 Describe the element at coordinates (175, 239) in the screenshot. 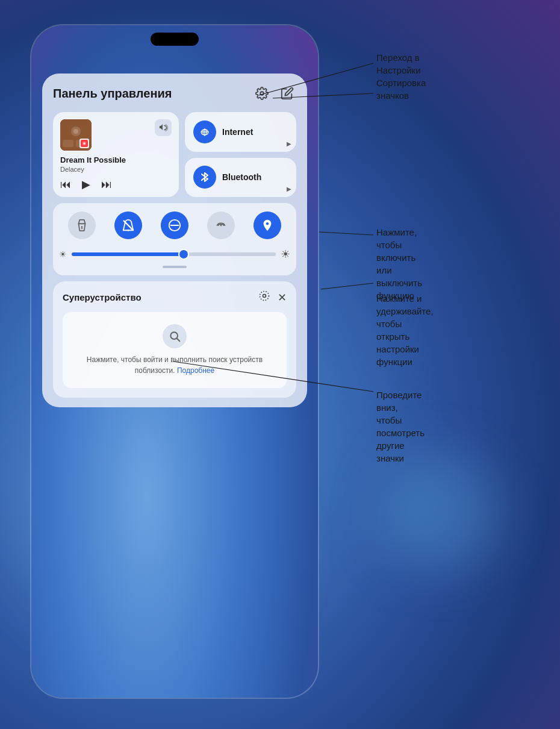

I see `middle-section: ☀ ☀` at that location.